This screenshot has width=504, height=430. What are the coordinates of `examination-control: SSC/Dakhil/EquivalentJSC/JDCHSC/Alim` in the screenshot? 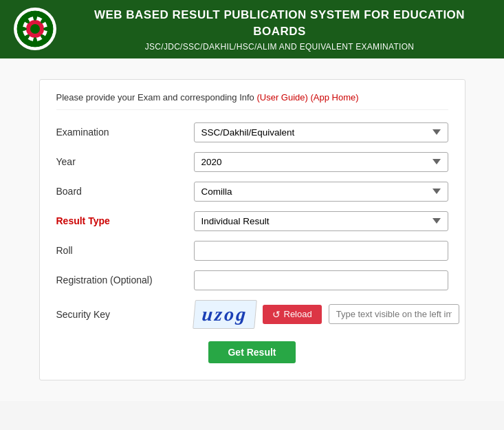 It's located at (321, 132).